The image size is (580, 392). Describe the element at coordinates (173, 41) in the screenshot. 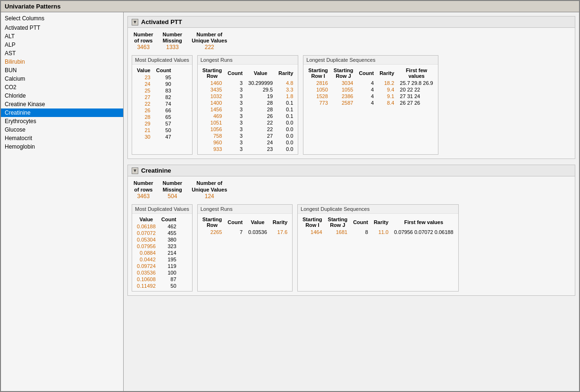

I see `summary-item: NumberMissing1333` at that location.